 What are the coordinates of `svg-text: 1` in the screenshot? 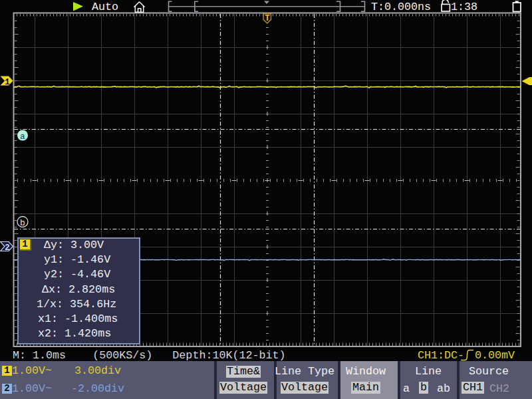 It's located at (7, 82).